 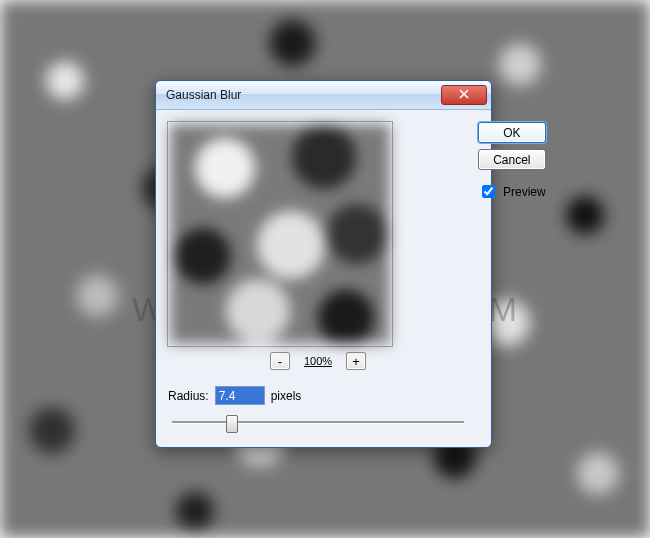 I want to click on dialog-title: Gaussian Blur, so click(x=302, y=95).